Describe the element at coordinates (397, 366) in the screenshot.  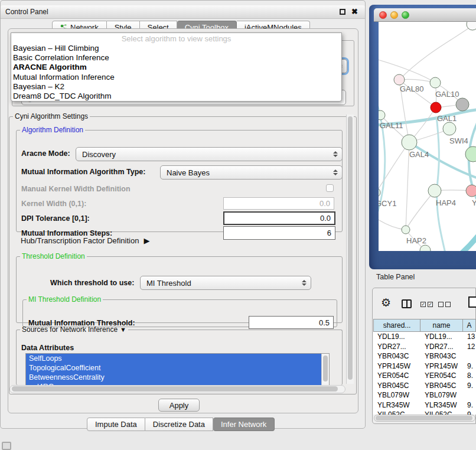
I see `cell: YPR145W` at that location.